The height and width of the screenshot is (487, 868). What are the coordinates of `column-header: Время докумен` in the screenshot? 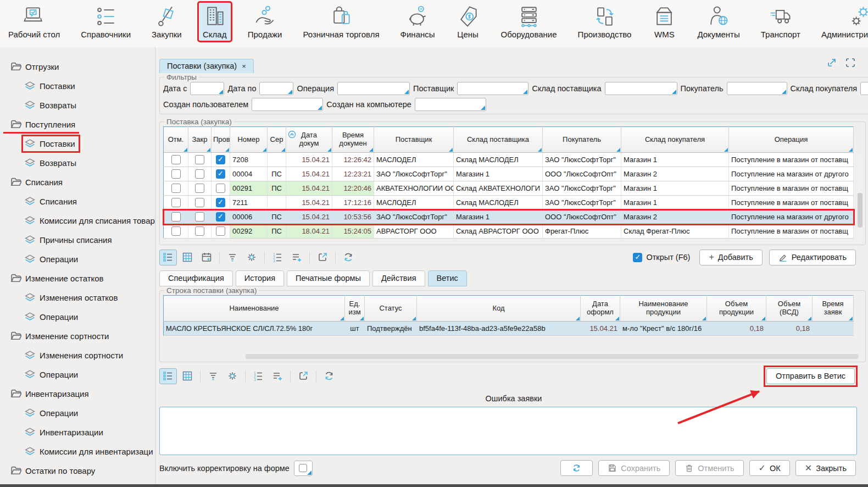 It's located at (353, 140).